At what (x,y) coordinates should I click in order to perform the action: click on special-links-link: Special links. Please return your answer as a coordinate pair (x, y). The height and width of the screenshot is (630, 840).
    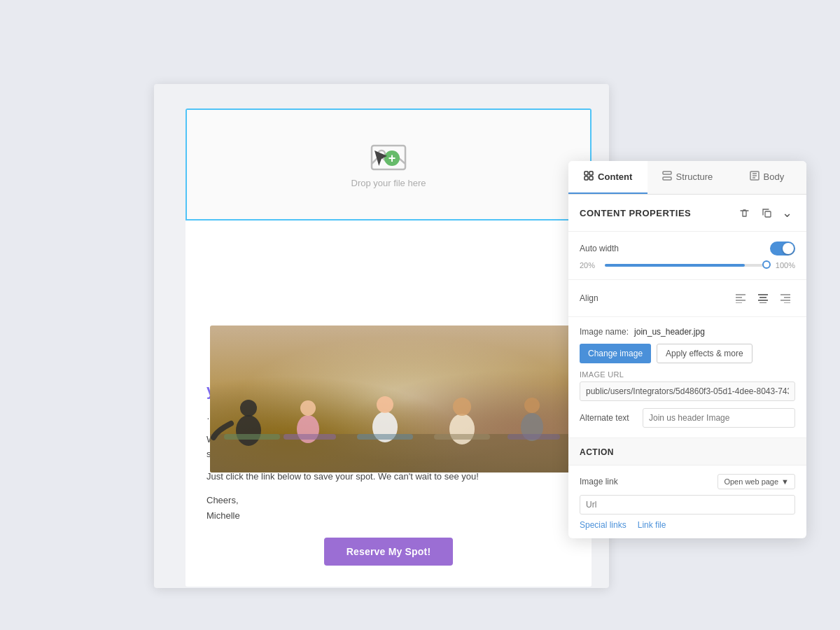
    Looking at the image, I should click on (603, 525).